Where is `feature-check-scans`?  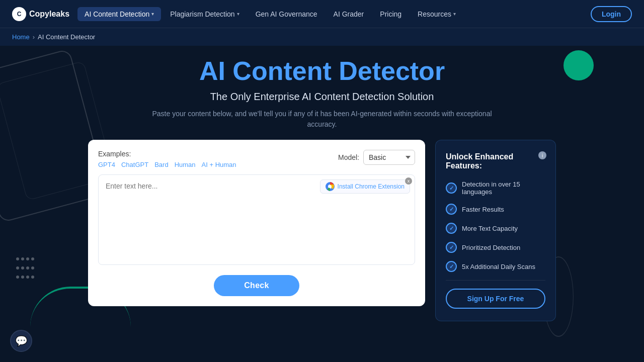
feature-check-scans is located at coordinates (451, 266).